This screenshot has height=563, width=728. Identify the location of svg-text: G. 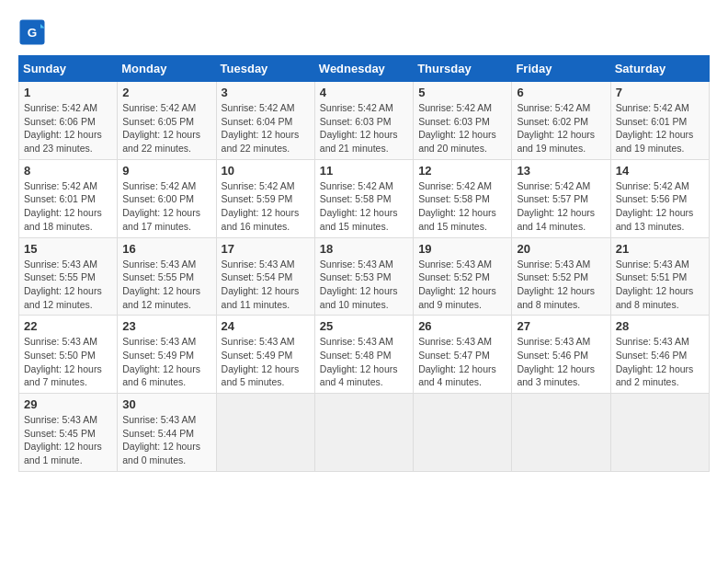
(33, 33).